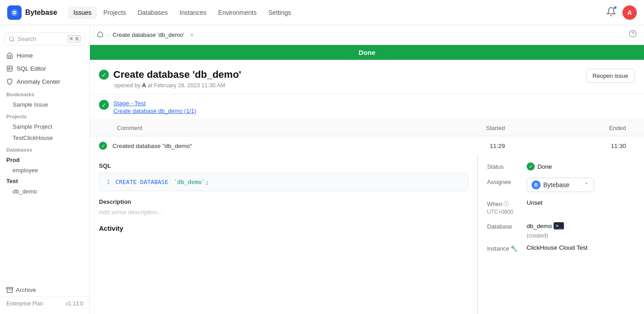 Image resolution: width=644 pixels, height=314 pixels. What do you see at coordinates (561, 248) in the screenshot?
I see `detail-instance-row: Instance 🔧 ClickHouse Cloud Test` at bounding box center [561, 248].